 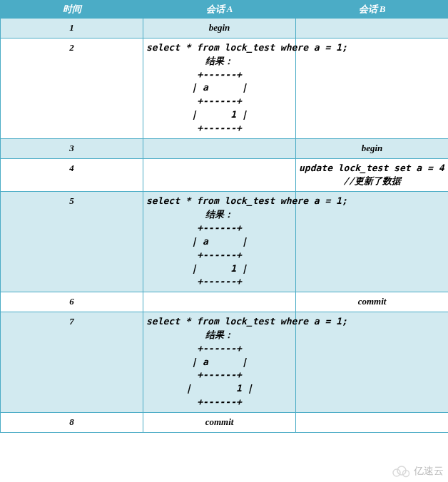 What do you see at coordinates (225, 148) in the screenshot?
I see `table-row: 3 begin` at bounding box center [225, 148].